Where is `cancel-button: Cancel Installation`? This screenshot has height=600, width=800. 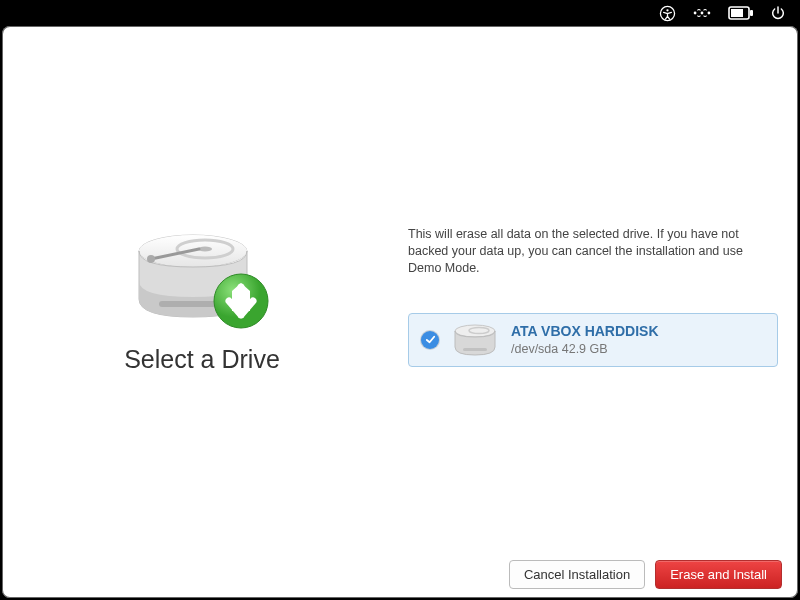 cancel-button: Cancel Installation is located at coordinates (577, 574).